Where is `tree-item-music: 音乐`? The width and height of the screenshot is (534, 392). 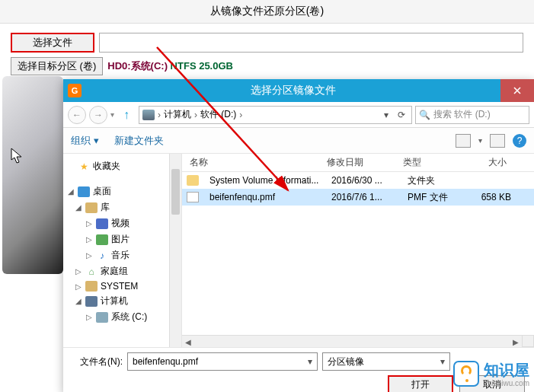
tree-item-music: 音乐 is located at coordinates (120, 256).